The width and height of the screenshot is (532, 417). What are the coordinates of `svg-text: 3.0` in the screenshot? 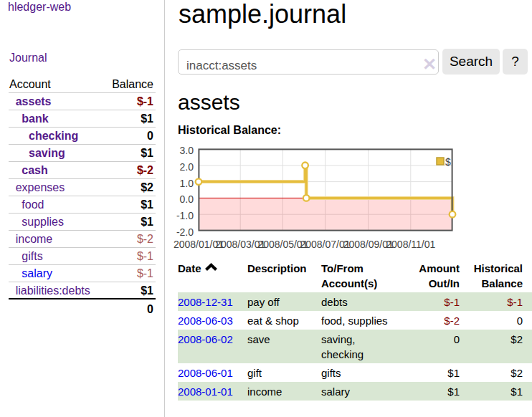 It's located at (187, 150).